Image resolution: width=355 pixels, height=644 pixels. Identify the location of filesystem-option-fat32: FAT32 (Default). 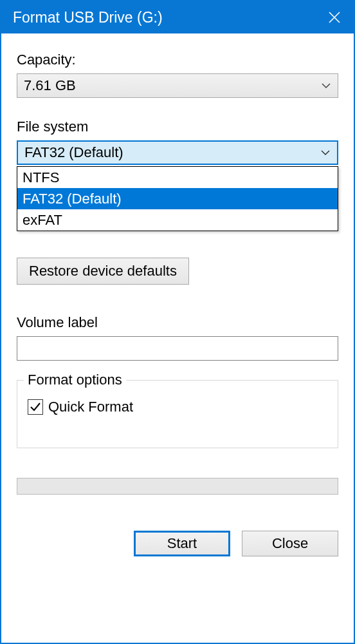
(178, 198).